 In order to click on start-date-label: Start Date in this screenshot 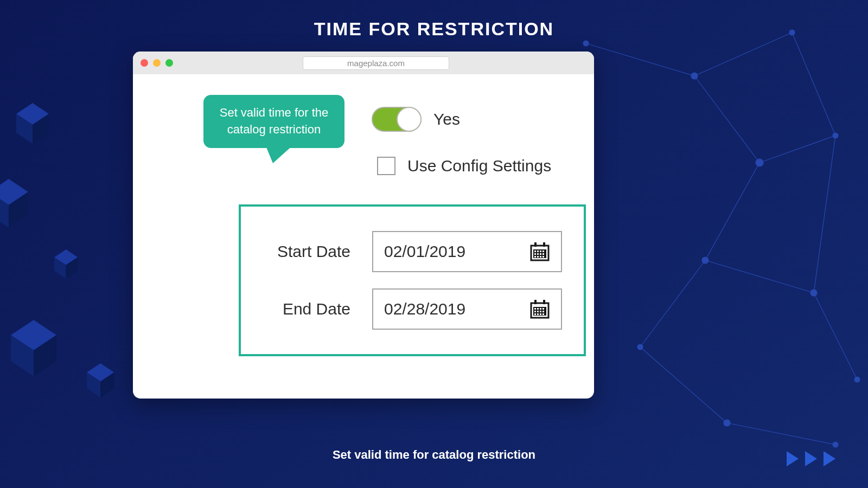, I will do `click(304, 252)`.